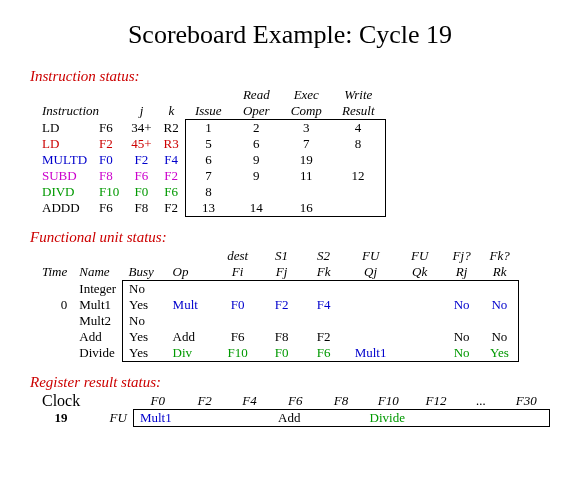 The width and height of the screenshot is (580, 500). What do you see at coordinates (371, 354) in the screenshot?
I see `cell-qj: Mult1` at bounding box center [371, 354].